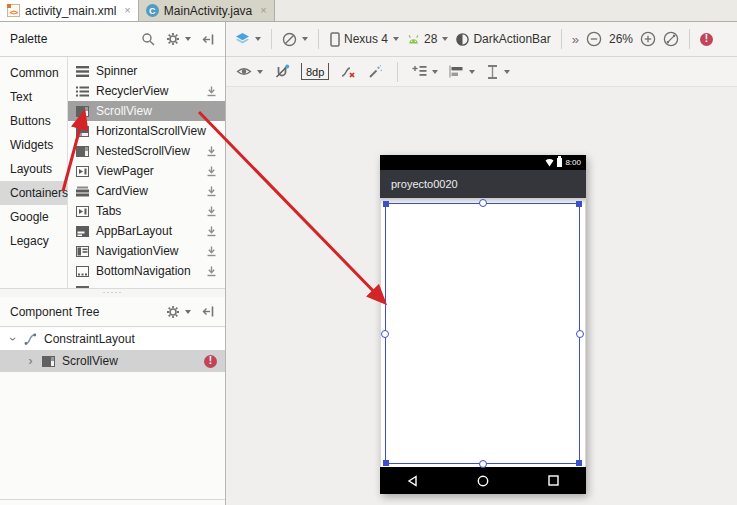  I want to click on scrollview-icon, so click(48, 362).